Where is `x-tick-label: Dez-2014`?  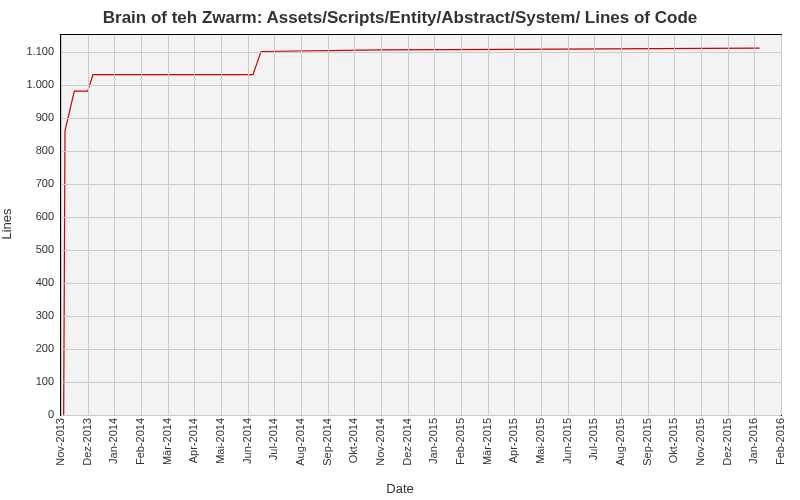
x-tick-label: Dez-2014 is located at coordinates (407, 442).